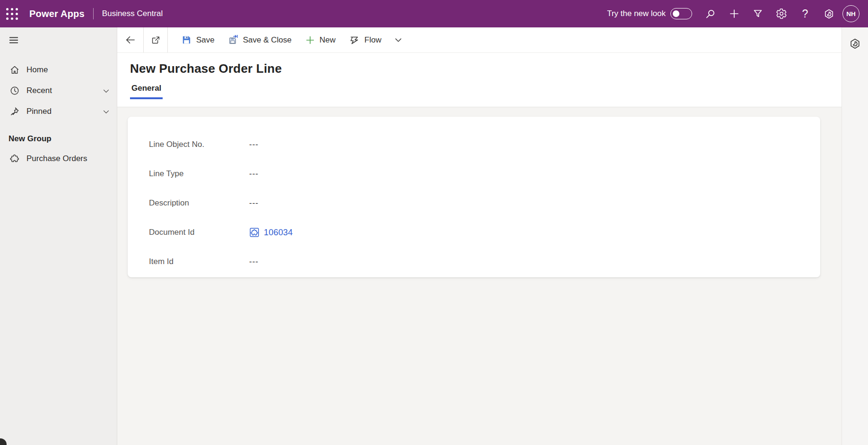  Describe the element at coordinates (485, 203) in the screenshot. I see `field-row-description: Description ---` at that location.